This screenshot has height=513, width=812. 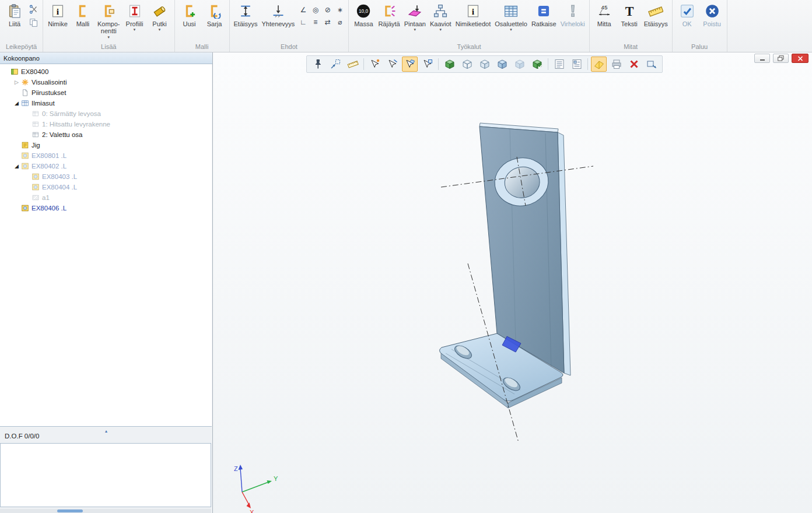 I want to click on error-log-button: Virheloki, so click(x=573, y=15).